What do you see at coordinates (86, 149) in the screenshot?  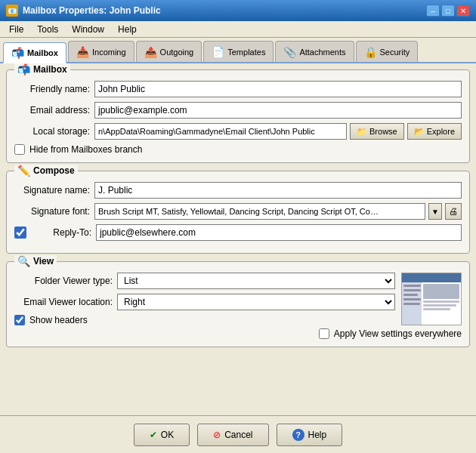 I see `hide-mailboxes-label: Hide from Mailboxes branch` at bounding box center [86, 149].